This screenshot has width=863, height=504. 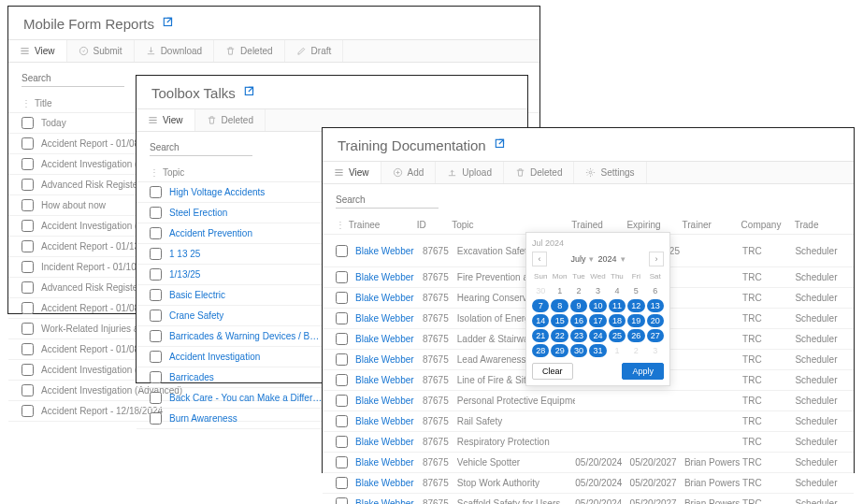 I want to click on dp-clear-button: Clear, so click(x=553, y=371).